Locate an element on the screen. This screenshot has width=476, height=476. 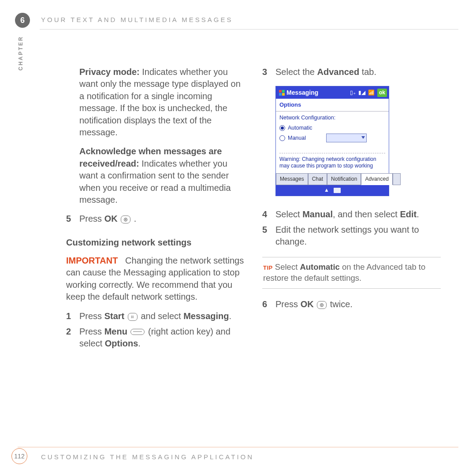
tip-box: TIP Select Automatic on the Advanced tab… is located at coordinates (352, 273).